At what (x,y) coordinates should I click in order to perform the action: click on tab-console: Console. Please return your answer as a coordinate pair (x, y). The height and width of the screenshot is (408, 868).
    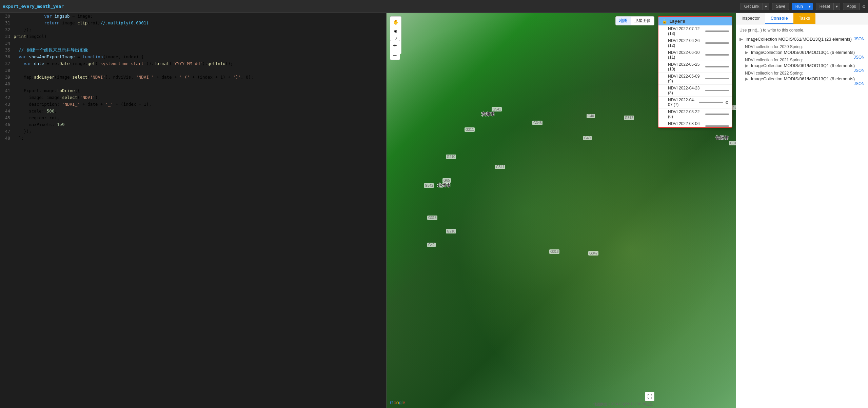
    Looking at the image, I should click on (779, 18).